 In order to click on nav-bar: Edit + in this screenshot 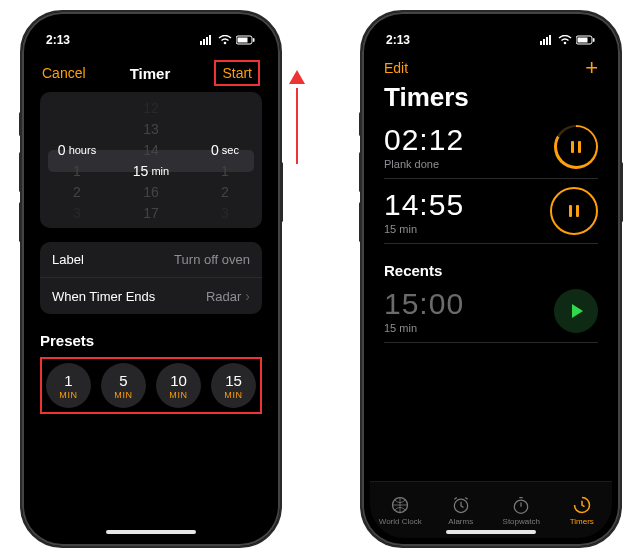, I will do `click(491, 68)`.